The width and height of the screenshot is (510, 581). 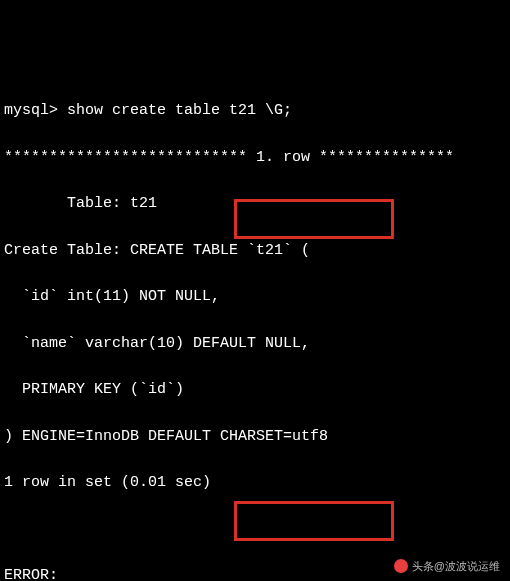 I want to click on row-separator-1: *************************** 1. row *****…, so click(x=255, y=158).